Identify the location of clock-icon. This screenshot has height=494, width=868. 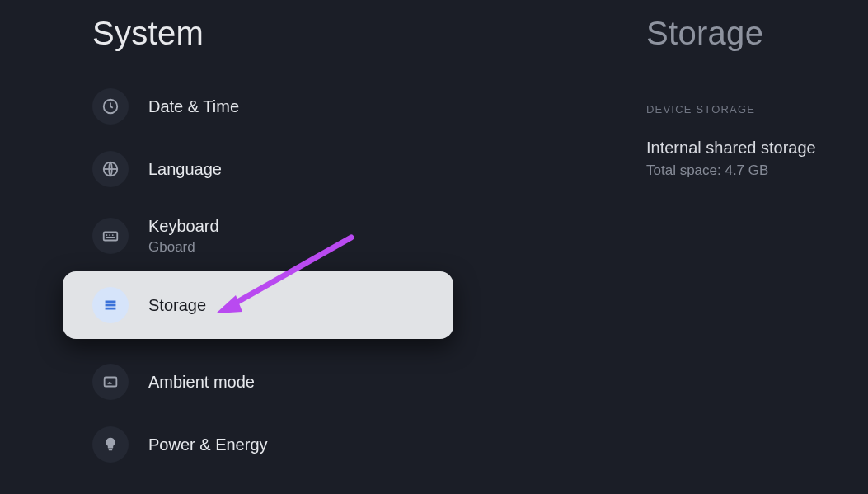
(110, 106).